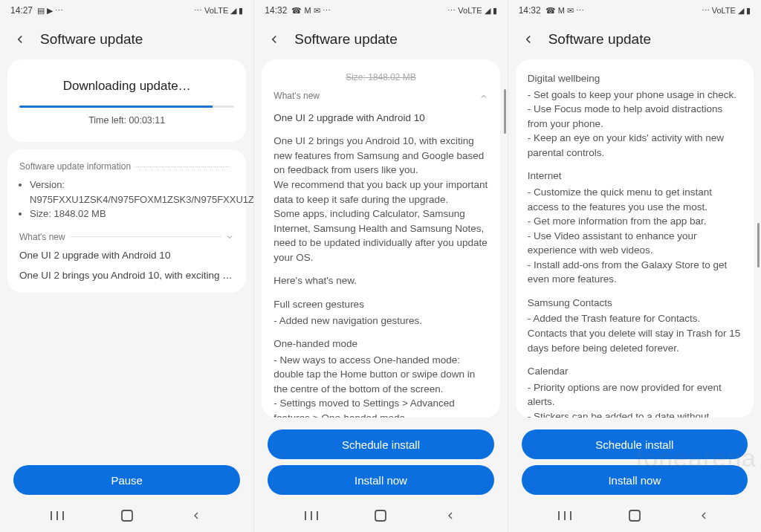 This screenshot has height=532, width=761. What do you see at coordinates (635, 372) in the screenshot?
I see `section-head: Calendar` at bounding box center [635, 372].